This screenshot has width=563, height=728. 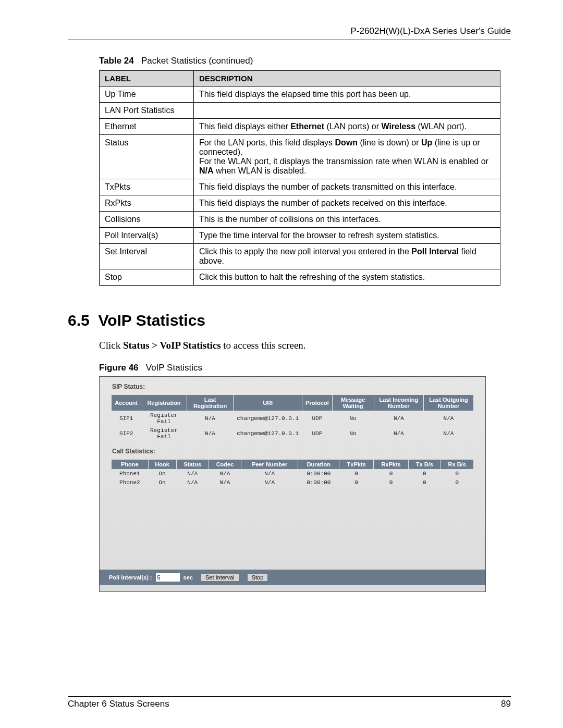 I want to click on call-cell: Phone1, so click(x=129, y=474).